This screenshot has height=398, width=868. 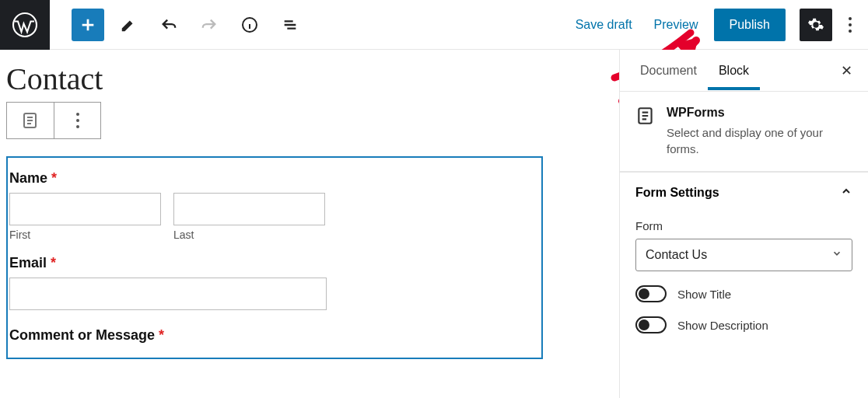 I want to click on block-toolbar, so click(x=54, y=120).